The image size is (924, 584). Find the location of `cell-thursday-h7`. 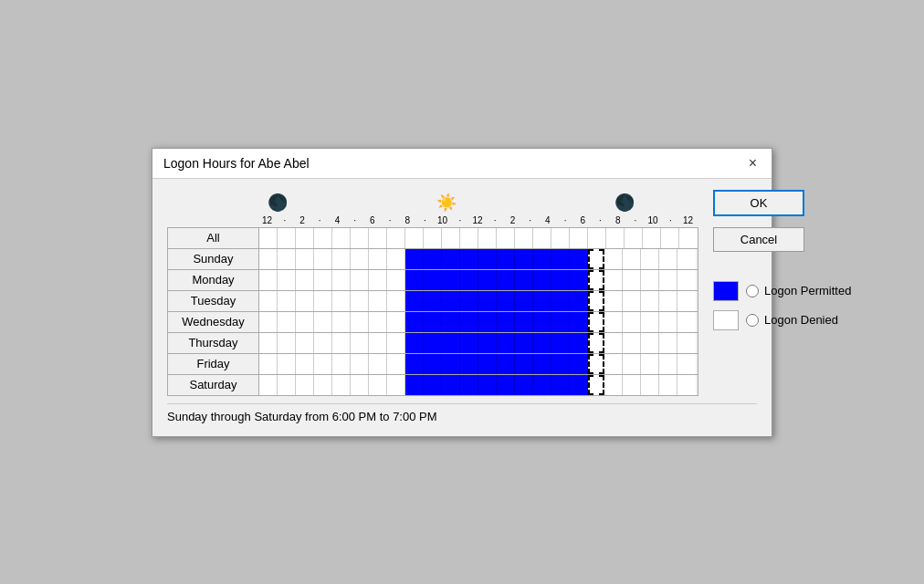

cell-thursday-h7 is located at coordinates (396, 343).